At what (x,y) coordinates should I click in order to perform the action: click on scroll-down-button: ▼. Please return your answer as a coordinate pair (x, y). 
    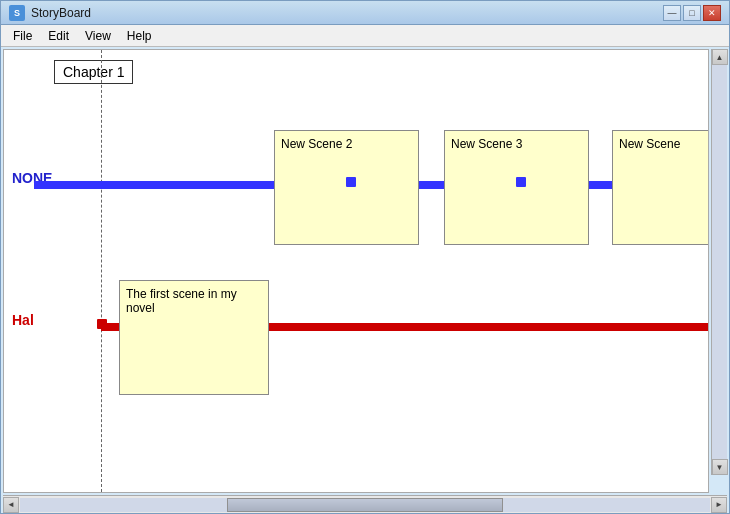
    Looking at the image, I should click on (720, 467).